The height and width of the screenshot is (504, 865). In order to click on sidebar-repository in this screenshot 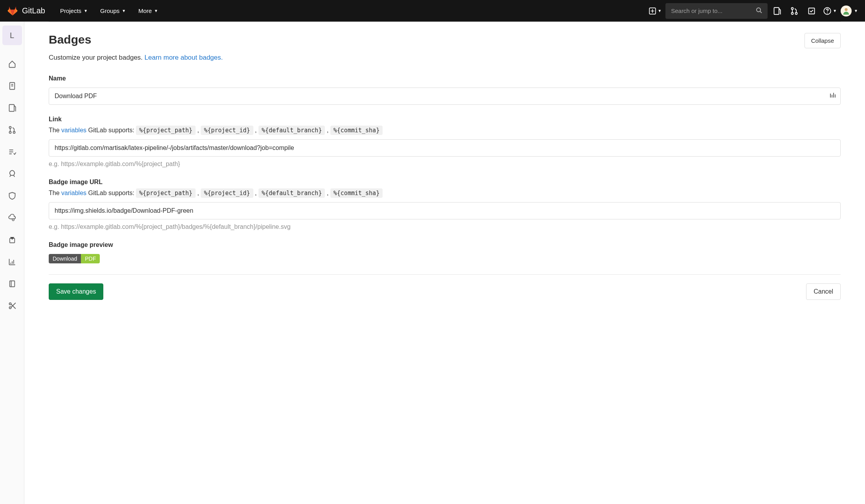, I will do `click(12, 86)`.